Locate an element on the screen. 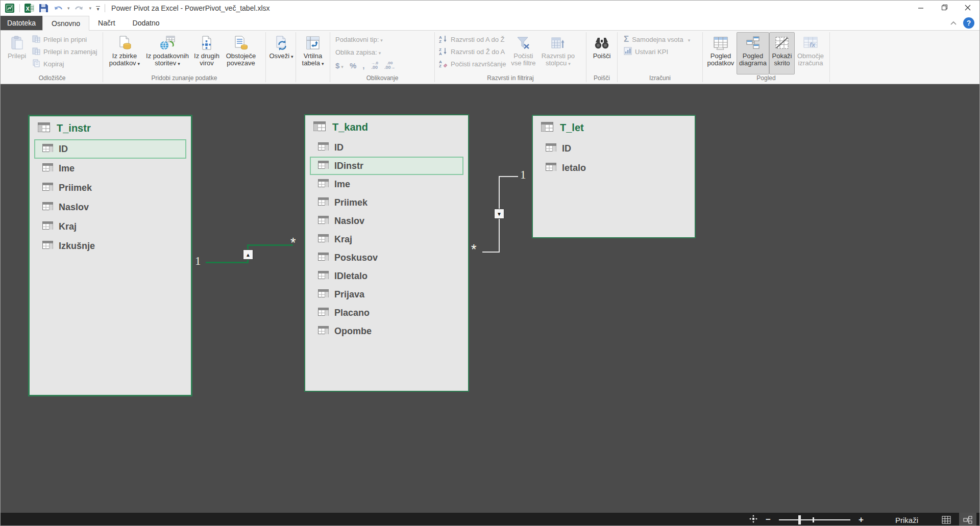  zoom-out-button: − is located at coordinates (768, 520).